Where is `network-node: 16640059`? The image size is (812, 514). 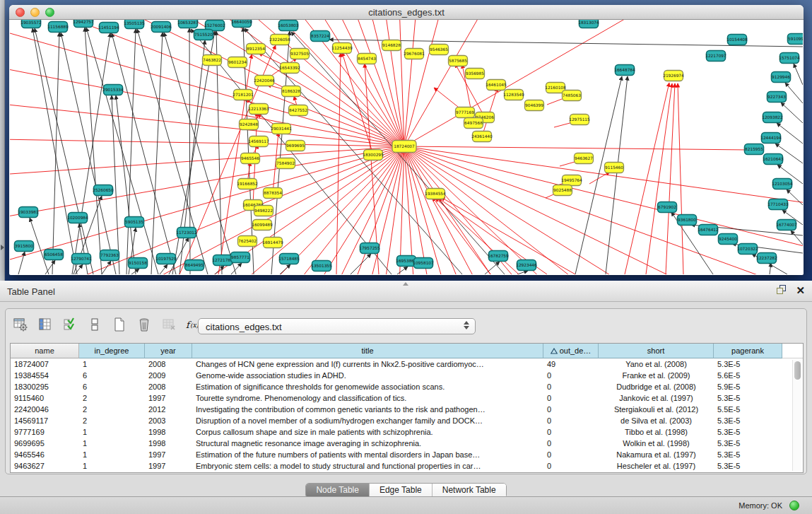 network-node: 16640059 is located at coordinates (242, 24).